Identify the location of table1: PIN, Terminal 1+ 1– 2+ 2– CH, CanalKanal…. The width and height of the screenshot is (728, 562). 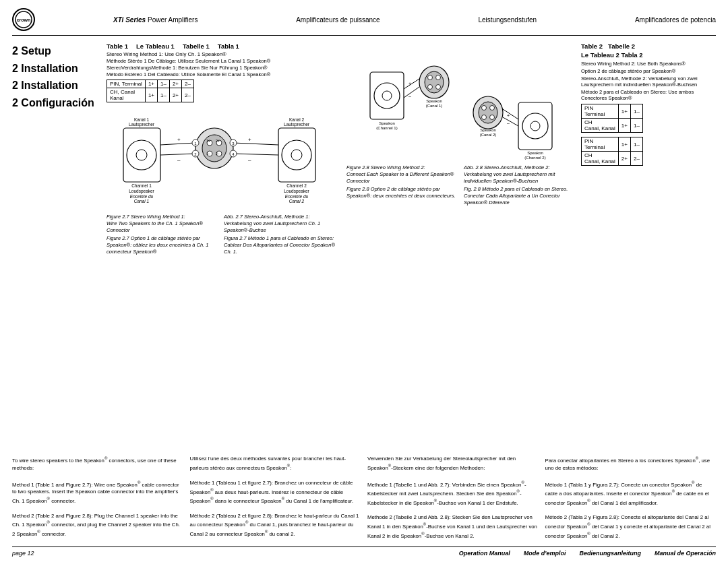
(150, 91).